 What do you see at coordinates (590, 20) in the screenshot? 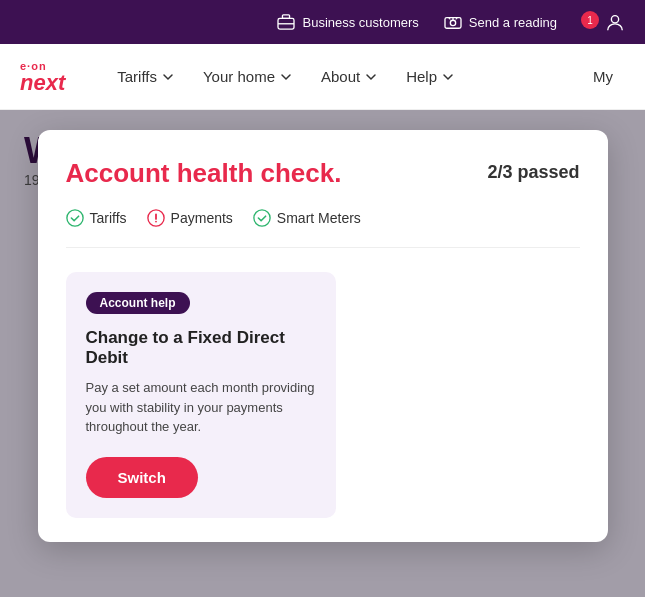
I see `notification-badge: 1` at bounding box center [590, 20].